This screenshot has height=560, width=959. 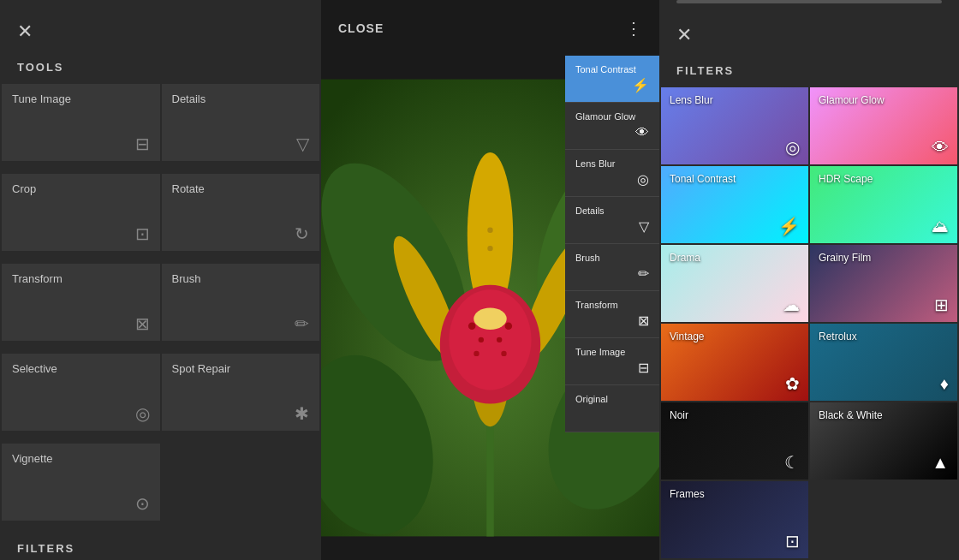 I want to click on dropdown-item-lens-blur: Lens Blur◎, so click(x=612, y=173).